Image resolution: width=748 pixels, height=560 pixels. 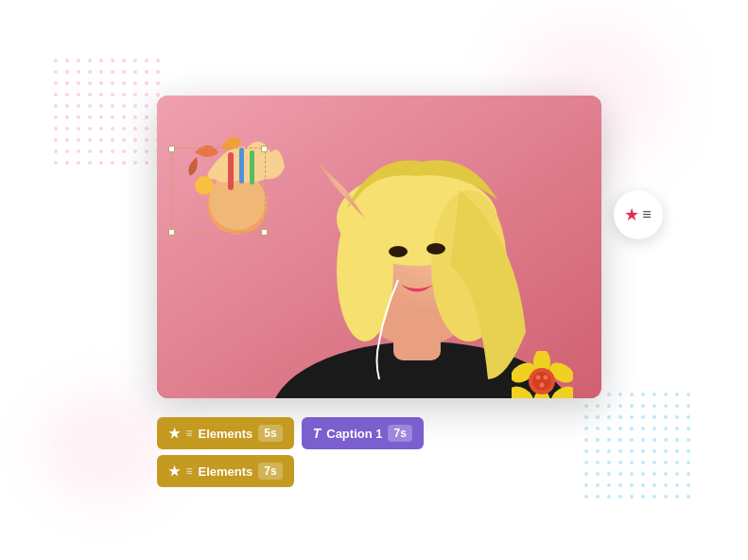 I want to click on floating-list-button: ★ ≡, so click(x=638, y=215).